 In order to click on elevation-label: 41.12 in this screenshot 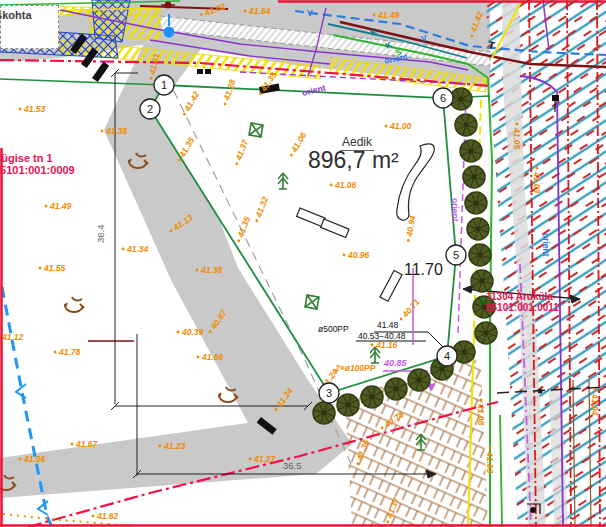, I will do `click(12, 337)`.